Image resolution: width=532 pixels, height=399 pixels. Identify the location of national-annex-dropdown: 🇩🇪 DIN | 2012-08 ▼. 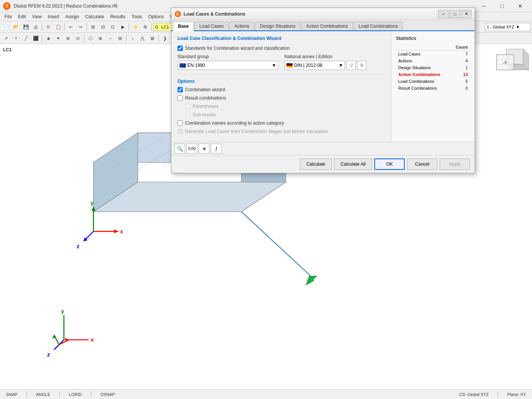
(315, 65).